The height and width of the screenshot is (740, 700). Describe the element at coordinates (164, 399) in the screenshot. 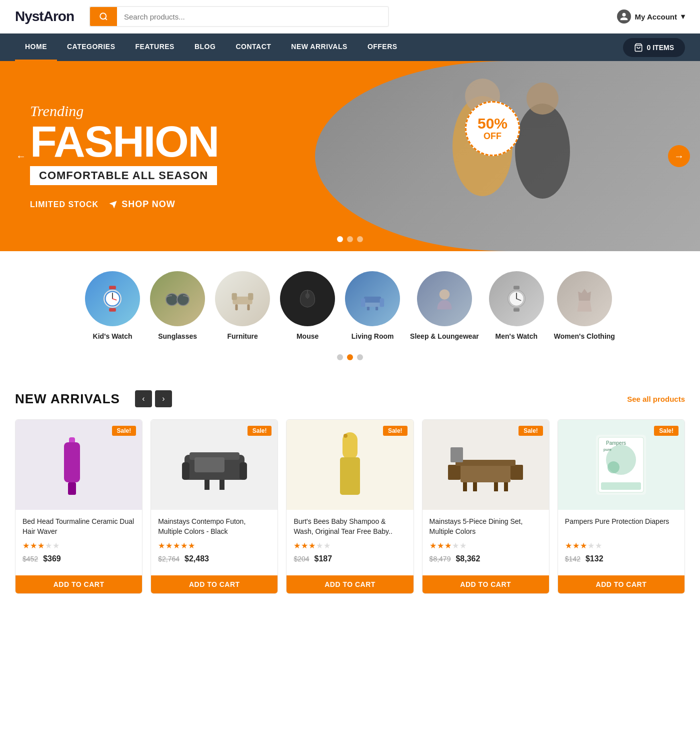

I see `new-arrivals-next: ›` at that location.